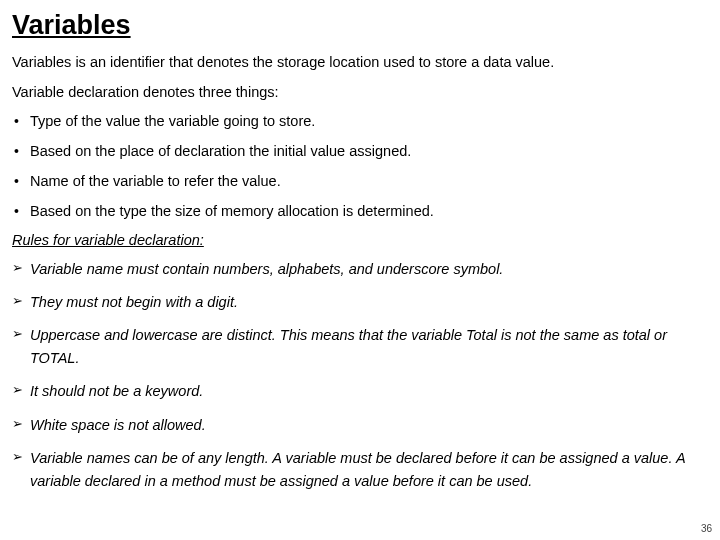  What do you see at coordinates (706, 528) in the screenshot?
I see `page-number: 36` at bounding box center [706, 528].